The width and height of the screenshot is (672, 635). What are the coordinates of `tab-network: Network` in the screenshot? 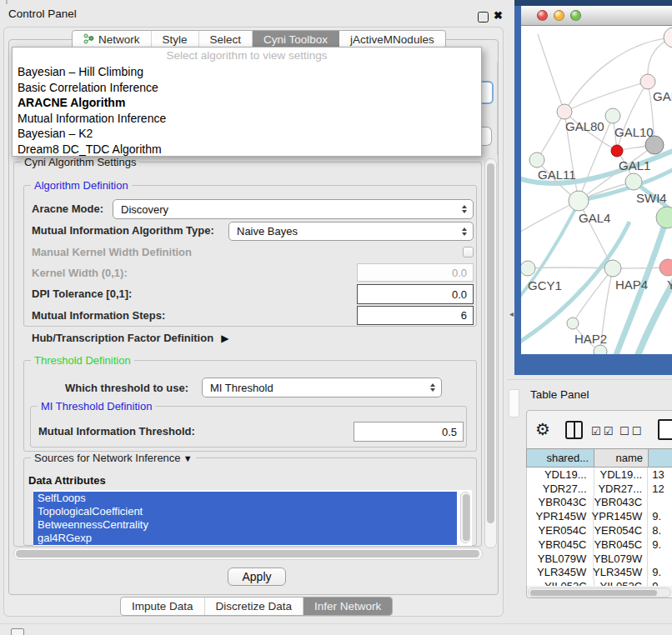 It's located at (112, 40).